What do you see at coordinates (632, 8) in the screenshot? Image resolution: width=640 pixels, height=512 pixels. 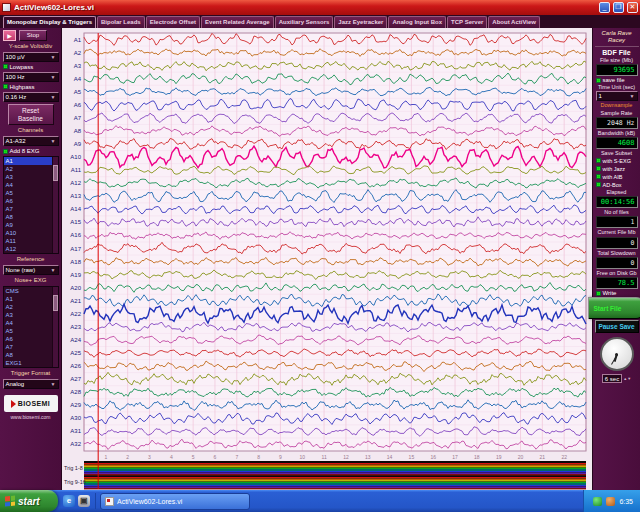 I see `close-button: ✕` at bounding box center [632, 8].